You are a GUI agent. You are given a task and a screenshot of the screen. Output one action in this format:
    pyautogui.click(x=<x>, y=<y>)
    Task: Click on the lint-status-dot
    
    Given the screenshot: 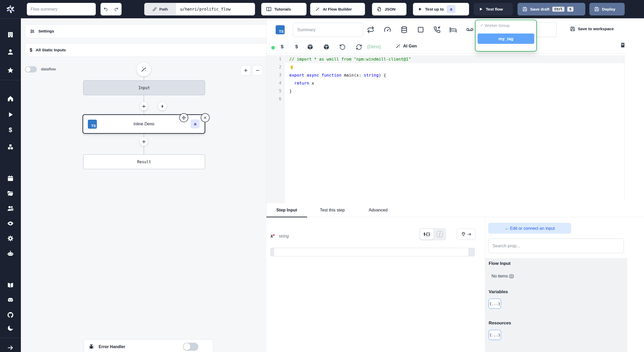 What is the action you would take?
    pyautogui.click(x=273, y=48)
    